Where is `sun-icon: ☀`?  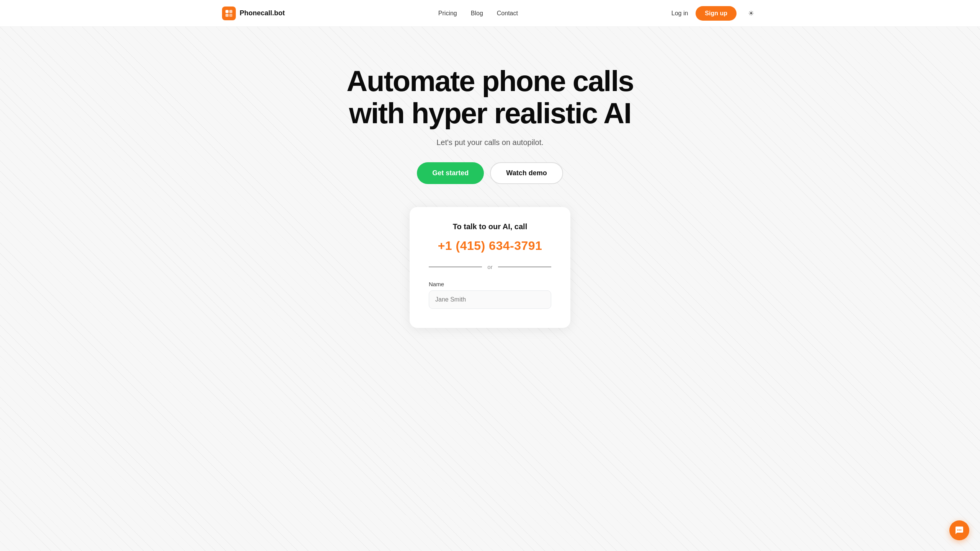 sun-icon: ☀ is located at coordinates (751, 13).